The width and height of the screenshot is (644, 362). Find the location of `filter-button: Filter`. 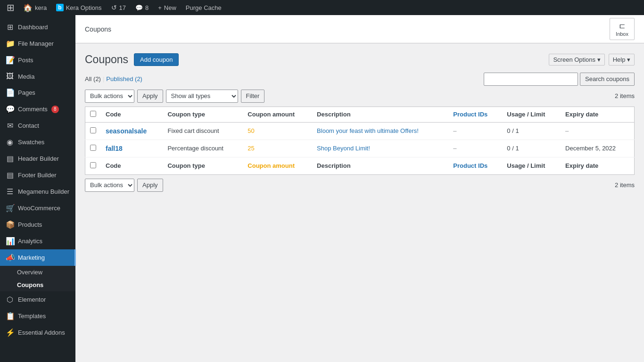

filter-button: Filter is located at coordinates (253, 96).